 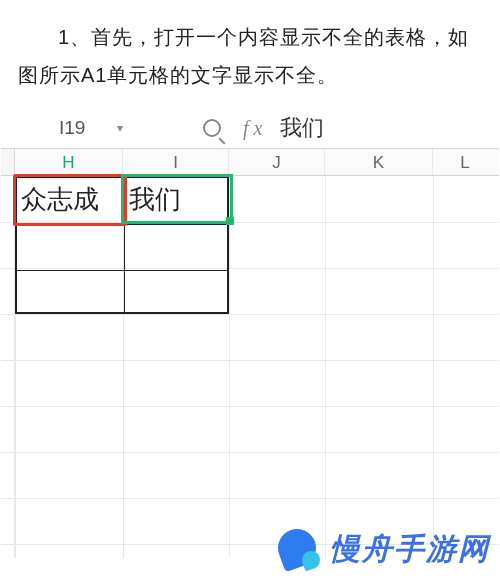 What do you see at coordinates (250, 128) in the screenshot?
I see `formula-bar: I19 ▾ f x 我们` at bounding box center [250, 128].